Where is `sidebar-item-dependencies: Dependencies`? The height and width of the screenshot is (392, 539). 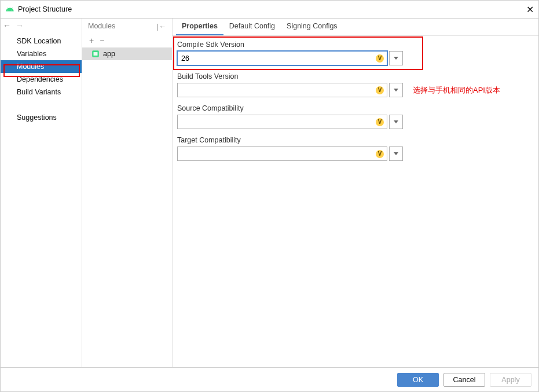 sidebar-item-dependencies: Dependencies is located at coordinates (41, 79).